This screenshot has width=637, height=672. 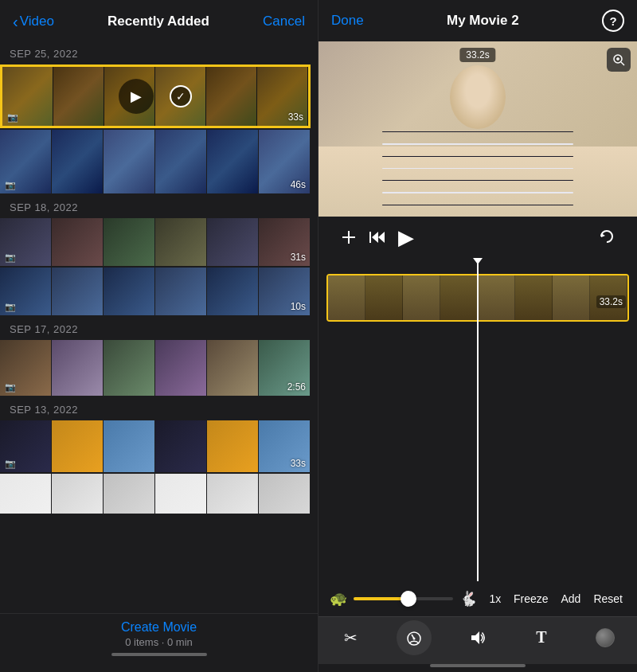 What do you see at coordinates (619, 60) in the screenshot?
I see `zoom-icon` at bounding box center [619, 60].